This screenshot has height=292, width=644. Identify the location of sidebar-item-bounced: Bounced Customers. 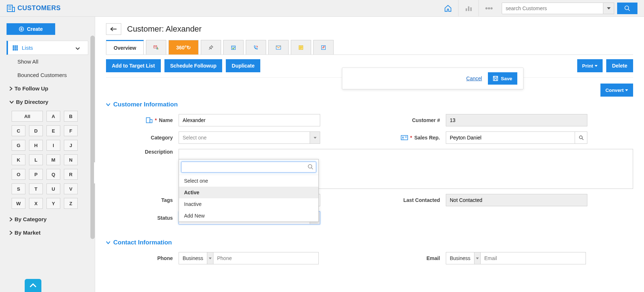
(47, 75).